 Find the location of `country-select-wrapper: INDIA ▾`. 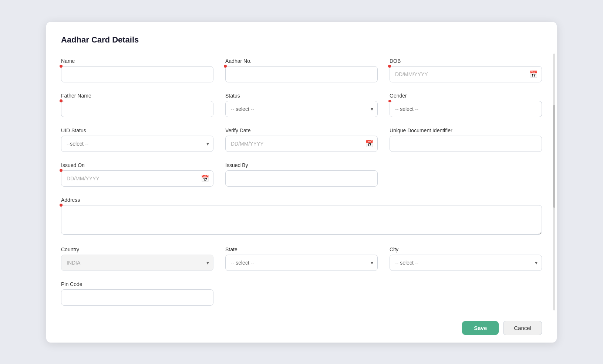

country-select-wrapper: INDIA ▾ is located at coordinates (137, 263).